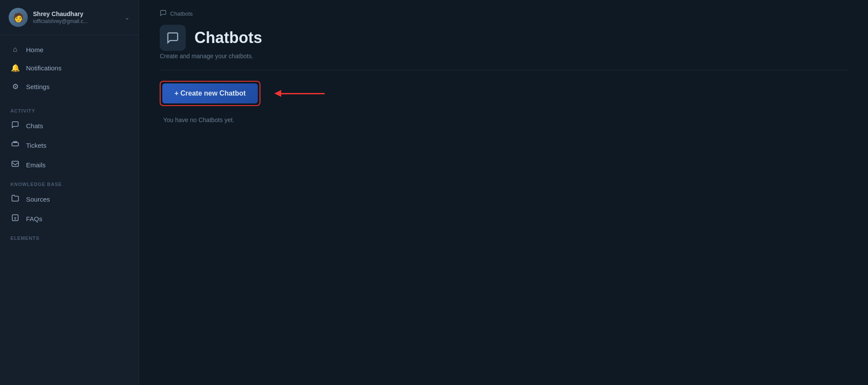 Image resolution: width=868 pixels, height=385 pixels. Describe the element at coordinates (197, 120) in the screenshot. I see `empty-state-text: You have no Chatbots yet.` at that location.